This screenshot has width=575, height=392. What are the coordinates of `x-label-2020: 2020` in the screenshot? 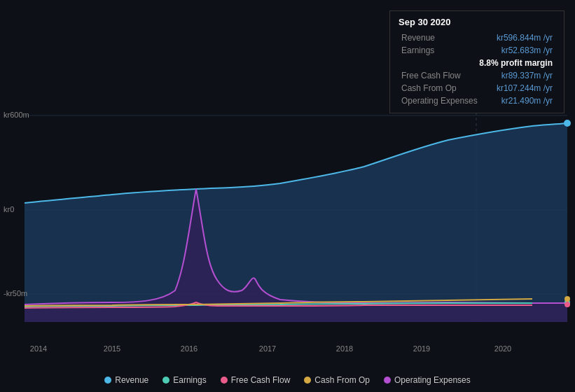 It's located at (503, 349).